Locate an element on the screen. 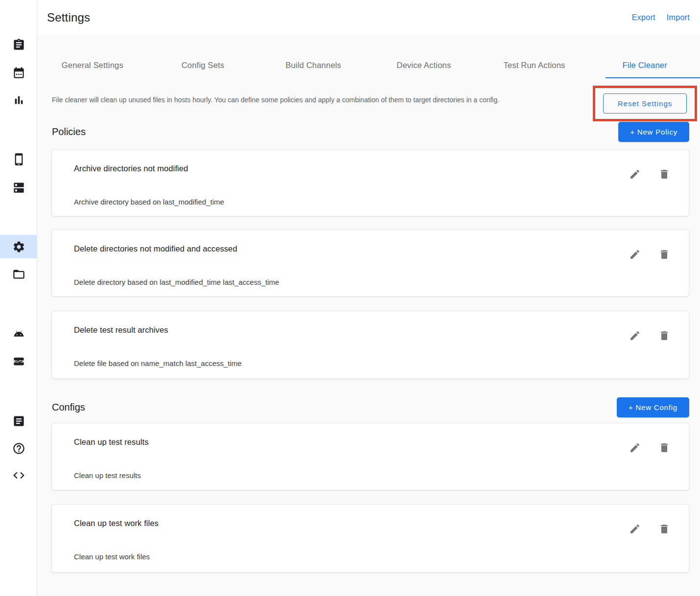  dns-icon is located at coordinates (19, 188).